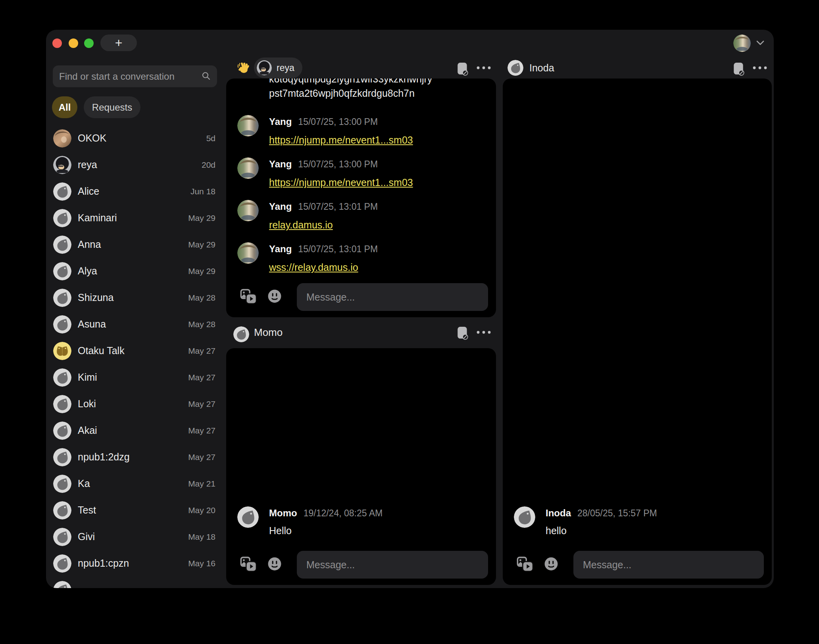 The width and height of the screenshot is (819, 644). I want to click on conversation-date: 5d, so click(211, 138).